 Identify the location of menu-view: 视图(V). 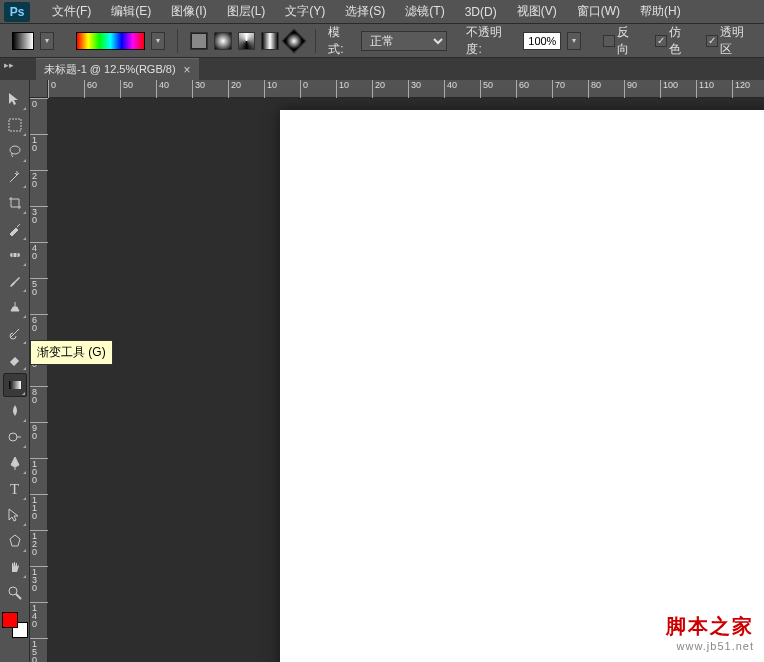
(537, 12).